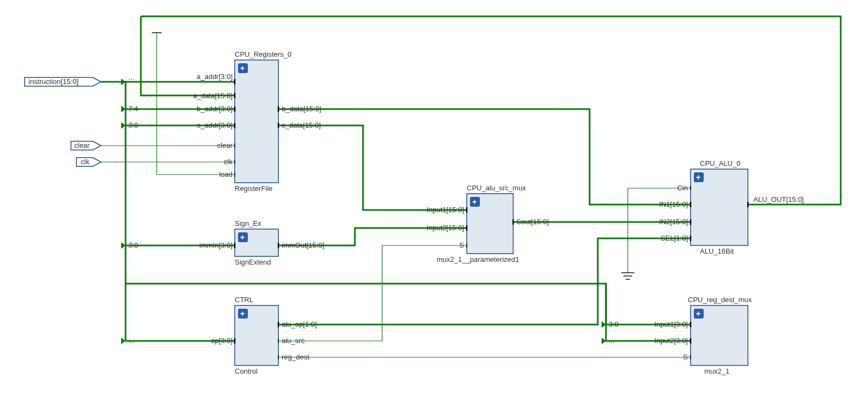 The height and width of the screenshot is (420, 868). What do you see at coordinates (131, 340) in the screenshot?
I see `bustap-dots2: ...` at bounding box center [131, 340].